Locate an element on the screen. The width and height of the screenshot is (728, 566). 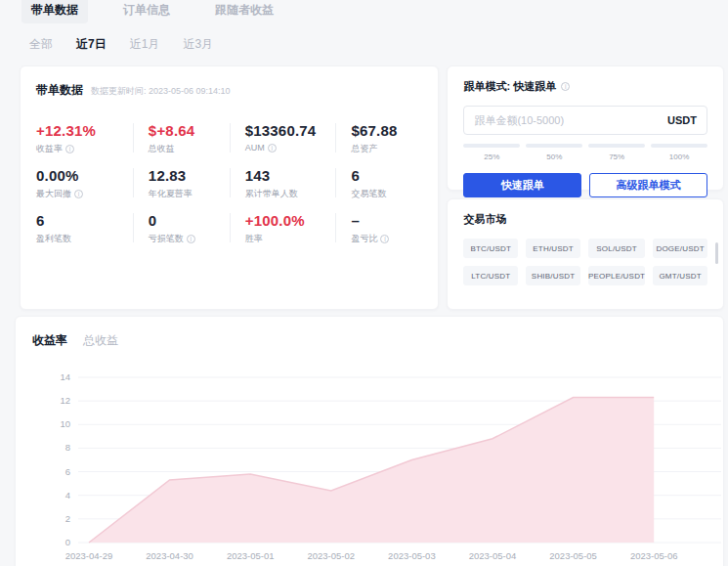
data-updated-time: 数据更新时间: 2023-05-06 09:14:10 is located at coordinates (160, 92).